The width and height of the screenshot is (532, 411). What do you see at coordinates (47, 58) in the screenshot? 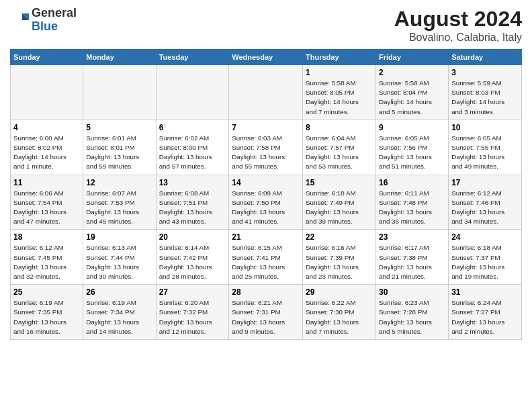
I see `col-sunday: Sunday` at bounding box center [47, 58].